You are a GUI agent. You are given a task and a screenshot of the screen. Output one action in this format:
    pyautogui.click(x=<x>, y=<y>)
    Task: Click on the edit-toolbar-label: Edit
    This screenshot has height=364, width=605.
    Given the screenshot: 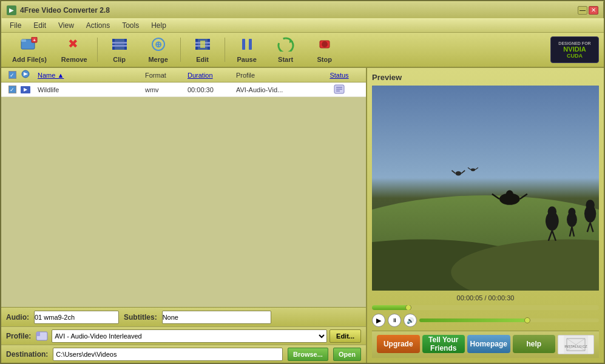 What is the action you would take?
    pyautogui.click(x=203, y=59)
    